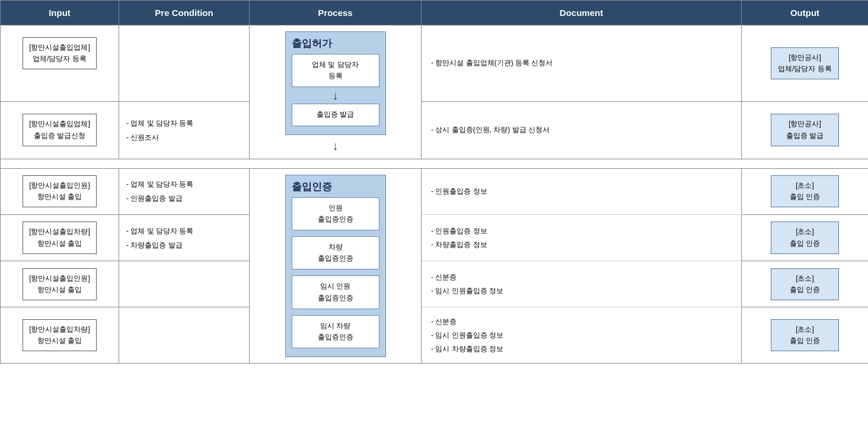 The width and height of the screenshot is (868, 443). What do you see at coordinates (184, 123) in the screenshot?
I see `precond-2a: 업체 및 담당자 등록` at bounding box center [184, 123].